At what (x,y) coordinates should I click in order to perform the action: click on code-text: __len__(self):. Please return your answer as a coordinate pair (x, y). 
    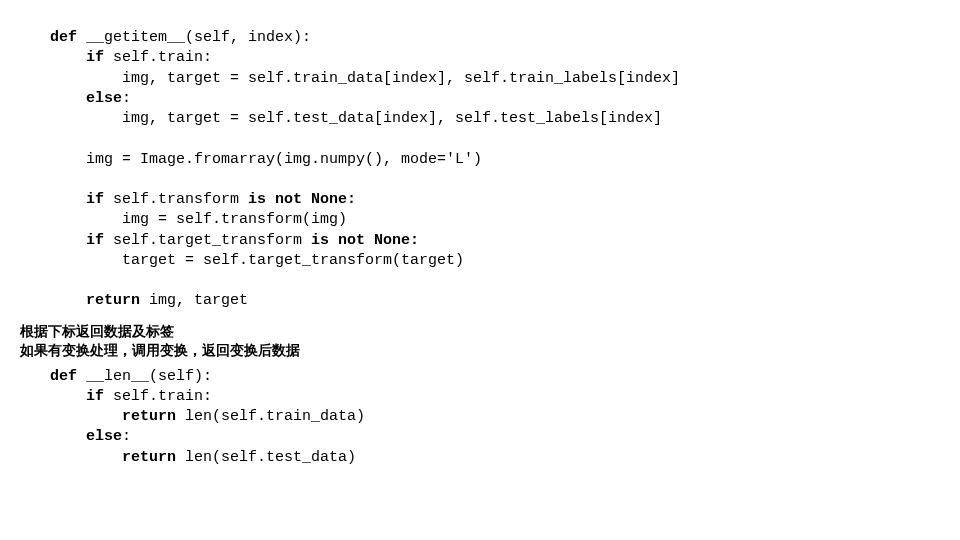
    Looking at the image, I should click on (144, 376).